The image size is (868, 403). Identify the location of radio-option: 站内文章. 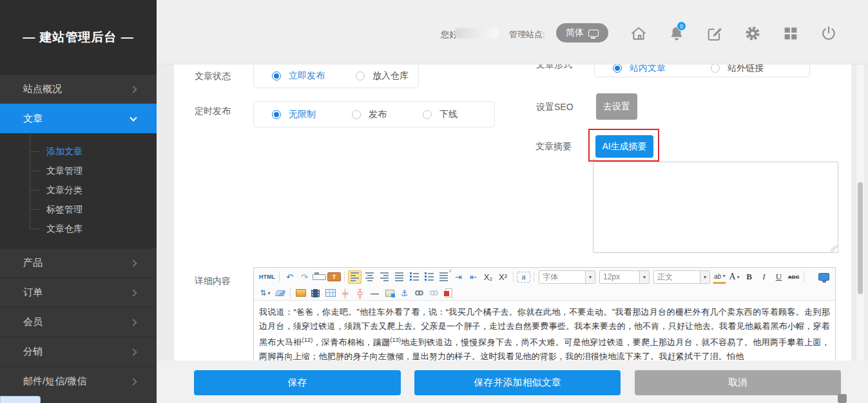
(639, 70).